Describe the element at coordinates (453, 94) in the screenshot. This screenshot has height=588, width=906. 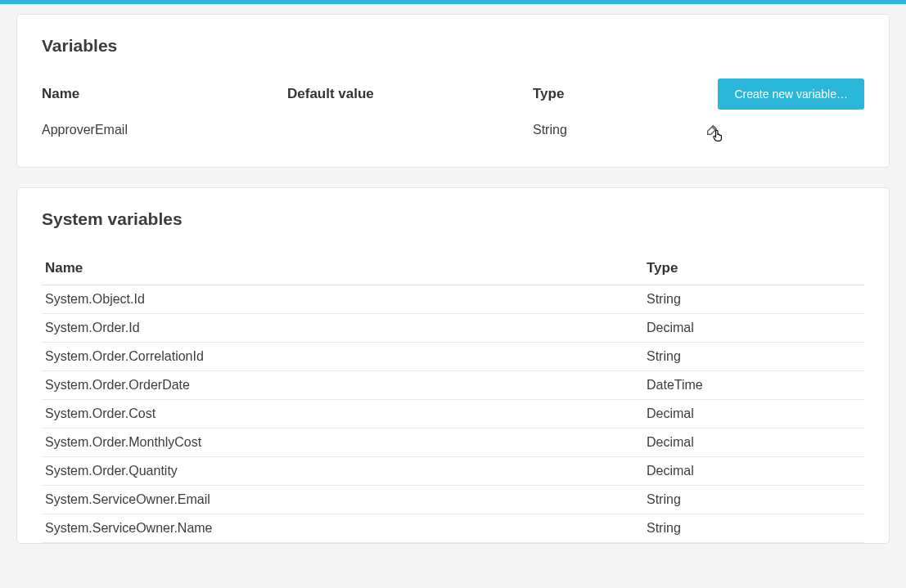
I see `variables-header-row: Name Default value Type Create new varia…` at that location.